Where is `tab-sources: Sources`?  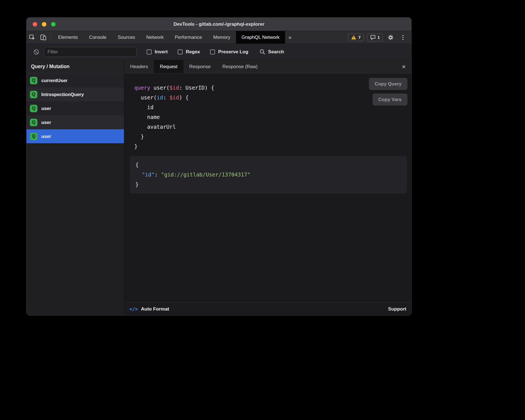 tab-sources: Sources is located at coordinates (126, 37).